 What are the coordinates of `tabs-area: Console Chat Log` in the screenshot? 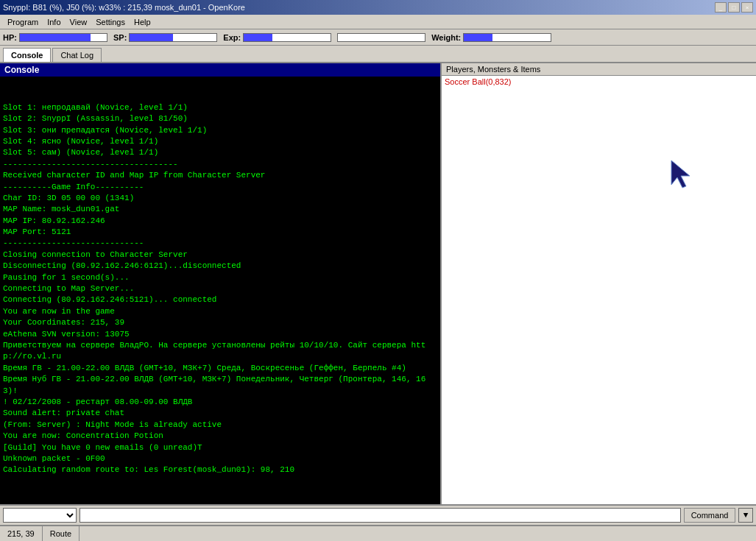 It's located at (378, 54).